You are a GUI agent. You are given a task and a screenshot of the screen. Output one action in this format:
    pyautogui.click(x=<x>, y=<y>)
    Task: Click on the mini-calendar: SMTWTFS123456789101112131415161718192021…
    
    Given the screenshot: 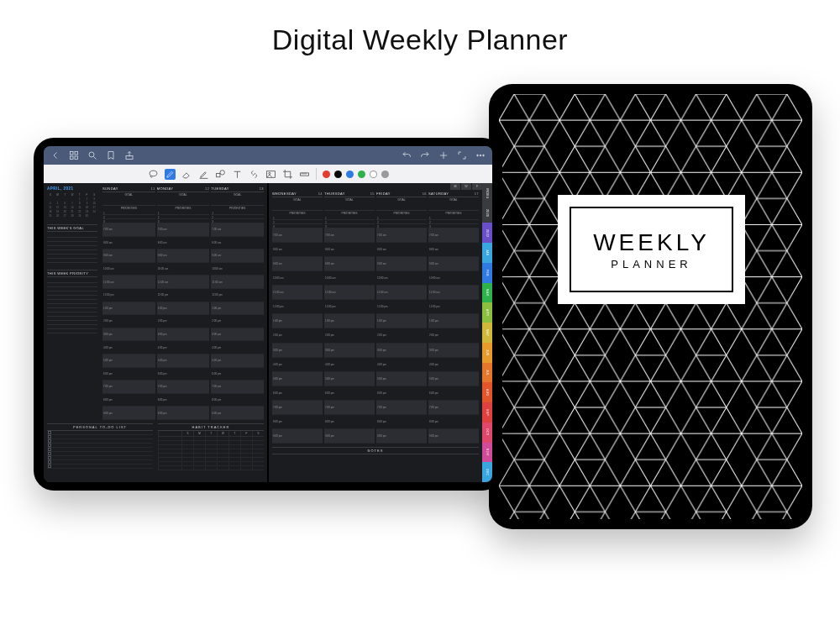 What is the action you would take?
    pyautogui.click(x=72, y=205)
    